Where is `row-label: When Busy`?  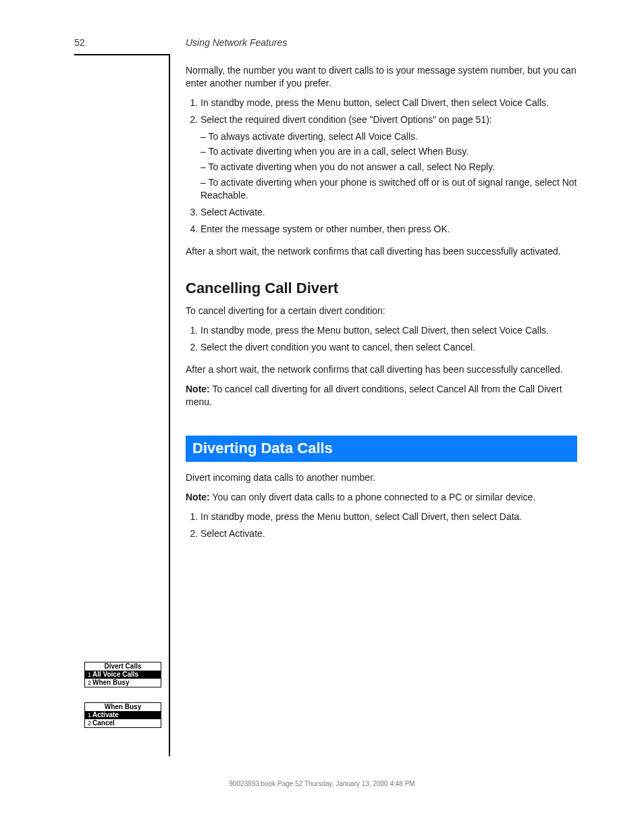
row-label: When Busy is located at coordinates (126, 683).